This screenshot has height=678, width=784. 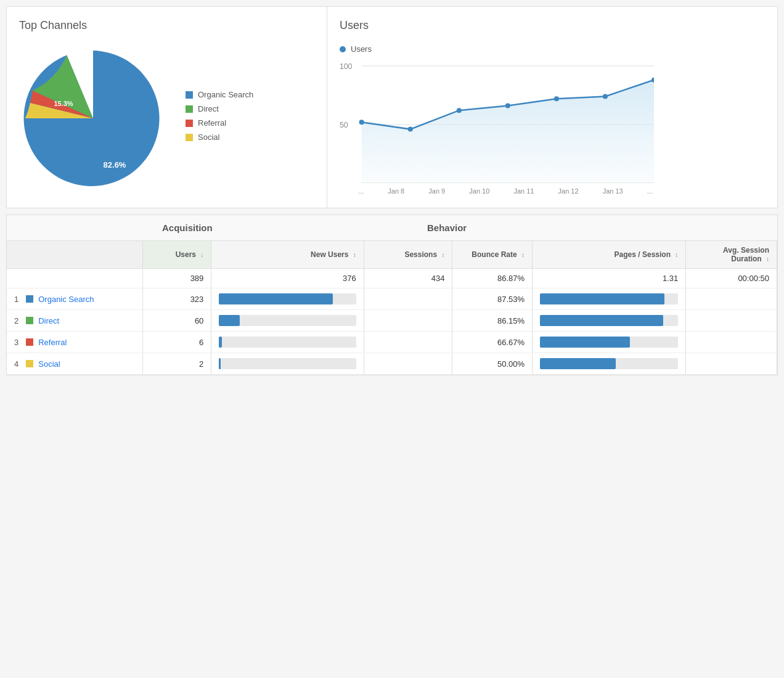 I want to click on channel-cell-2: 2 Direct, so click(x=75, y=321).